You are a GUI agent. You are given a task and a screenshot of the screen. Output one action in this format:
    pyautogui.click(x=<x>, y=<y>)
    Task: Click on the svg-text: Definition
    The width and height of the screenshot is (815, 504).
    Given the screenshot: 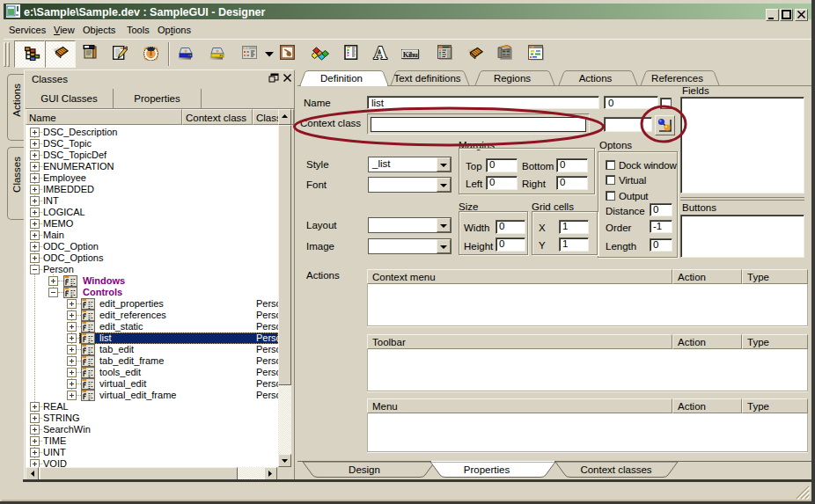 What is the action you would take?
    pyautogui.click(x=341, y=78)
    